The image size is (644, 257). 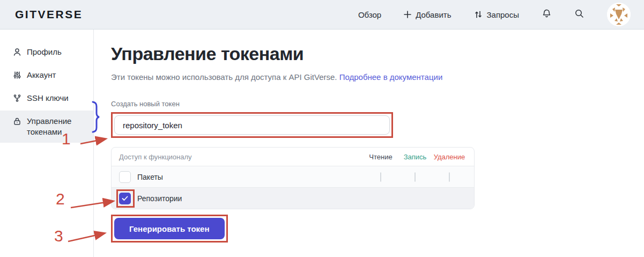 What do you see at coordinates (150, 177) in the screenshot?
I see `row-label: Пакеты` at bounding box center [150, 177].